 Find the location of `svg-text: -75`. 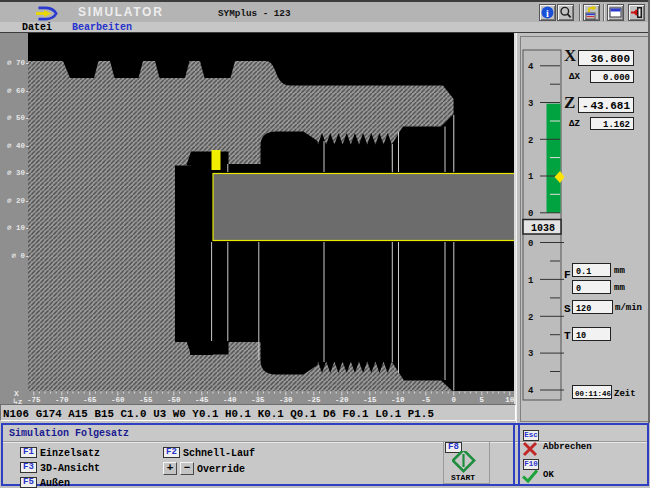

svg-text: -75 is located at coordinates (34, 400).